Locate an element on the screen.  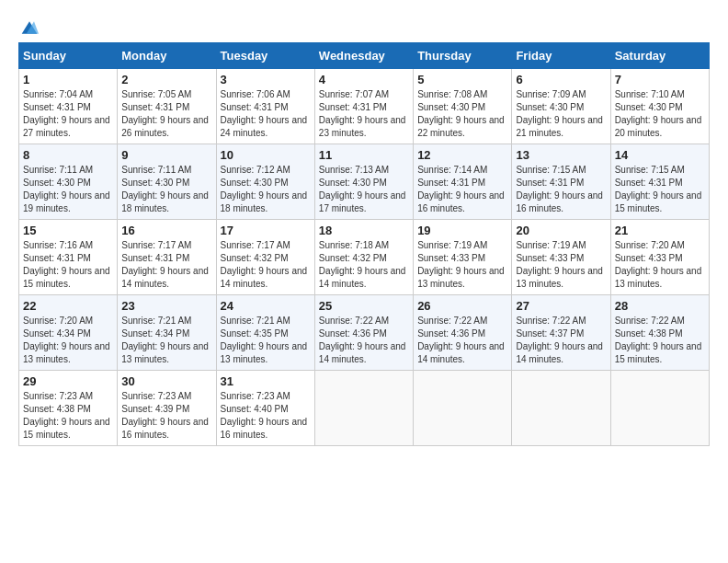
calendar-cell: 27Sunrise: 7:22 AM Sunset: 4:37 PM Dayli… is located at coordinates (561, 333).